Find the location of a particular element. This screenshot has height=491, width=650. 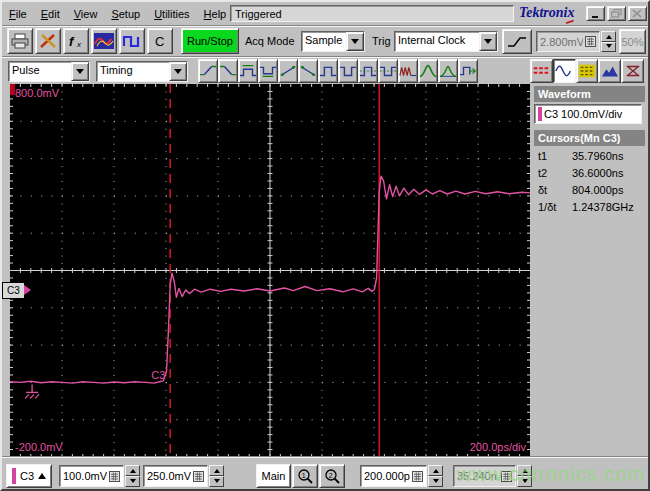

timebase-label: 200.0ps/div is located at coordinates (498, 447).